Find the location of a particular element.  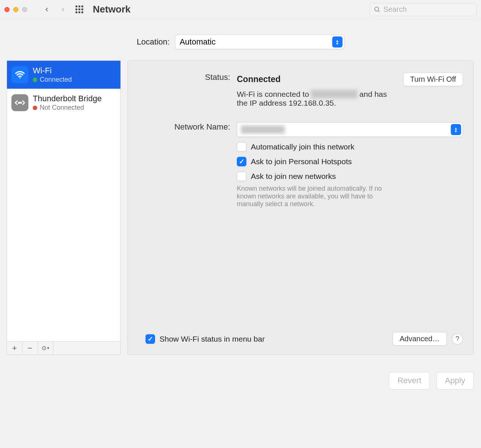

new-networks-checkbox-row: Ask to join new networks is located at coordinates (350, 176).